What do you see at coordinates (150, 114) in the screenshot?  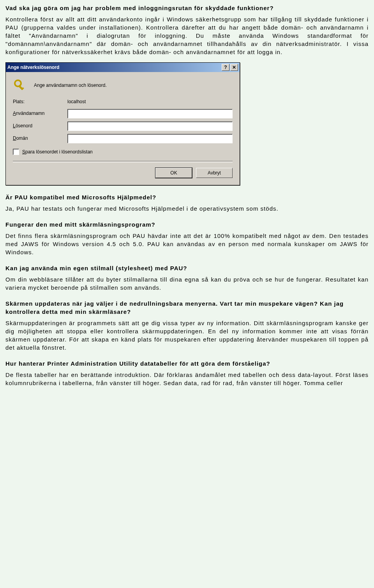 I see `username-input` at bounding box center [150, 114].